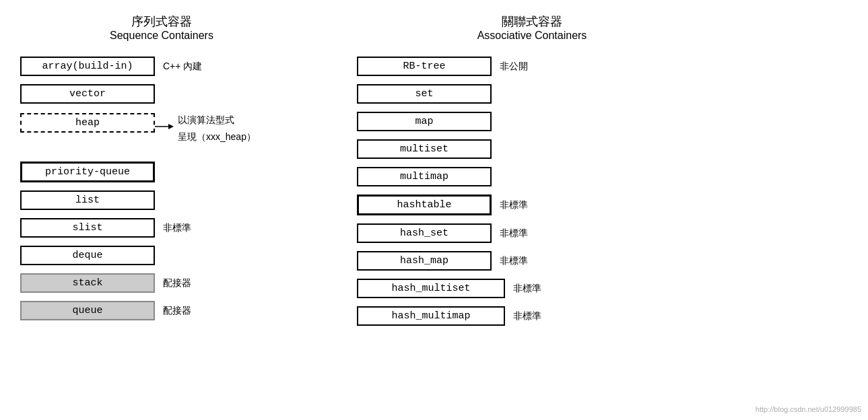  What do you see at coordinates (514, 261) in the screenshot?
I see `hashmap-annotation: 非標準` at bounding box center [514, 261].